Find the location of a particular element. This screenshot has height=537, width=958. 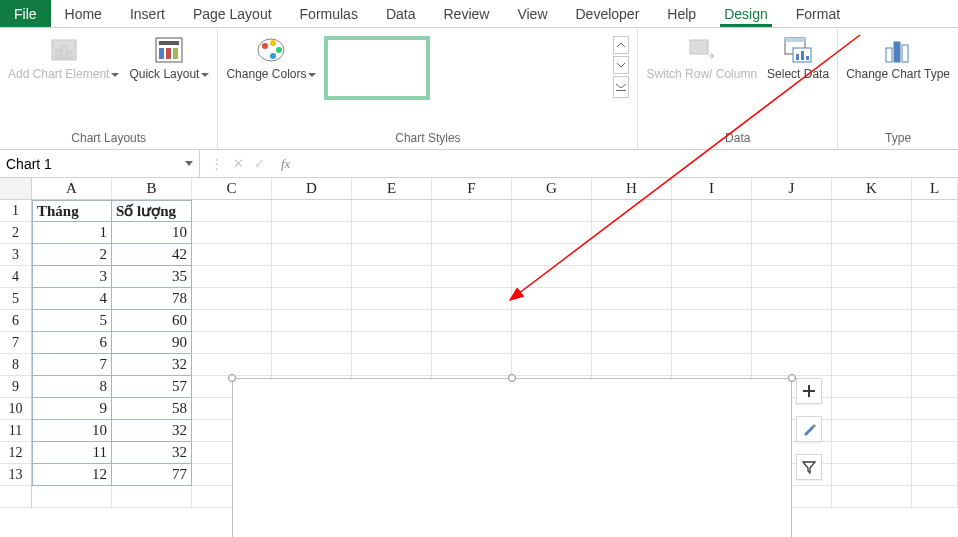

tab-help: Help is located at coordinates (682, 14).